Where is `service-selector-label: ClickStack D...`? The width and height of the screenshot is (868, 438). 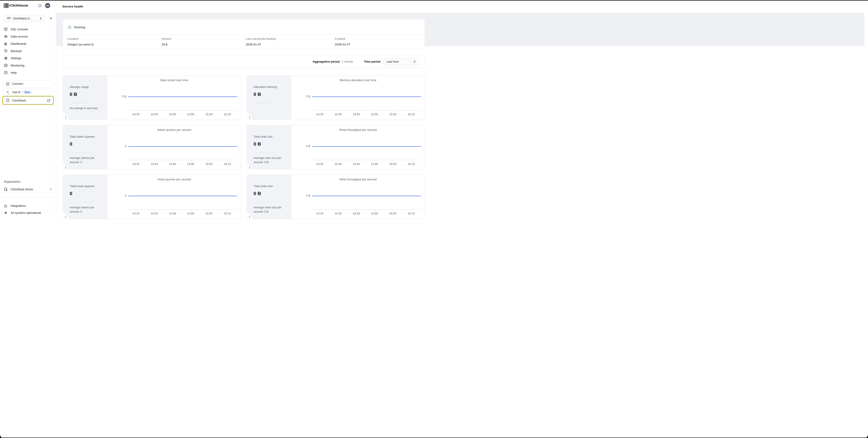 service-selector-label: ClickStack D... is located at coordinates (26, 19).